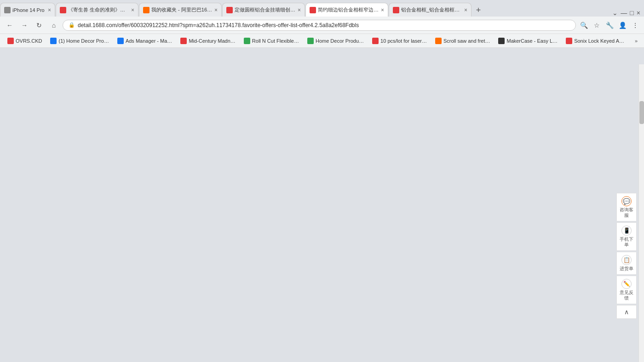 Image resolution: width=644 pixels, height=362 pixels. I want to click on restore-button-1: □, so click(632, 13).